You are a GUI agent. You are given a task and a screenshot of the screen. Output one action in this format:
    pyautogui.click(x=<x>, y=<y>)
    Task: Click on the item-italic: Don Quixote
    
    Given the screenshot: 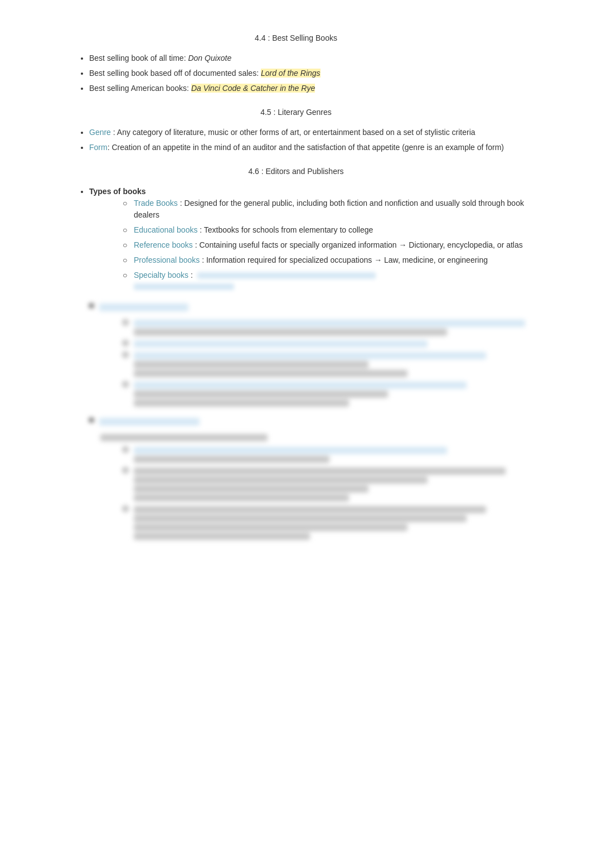 What is the action you would take?
    pyautogui.click(x=210, y=58)
    